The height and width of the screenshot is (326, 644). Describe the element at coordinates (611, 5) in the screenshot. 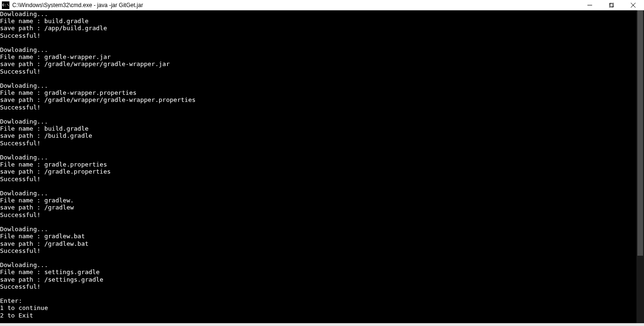

I see `window-controls` at that location.